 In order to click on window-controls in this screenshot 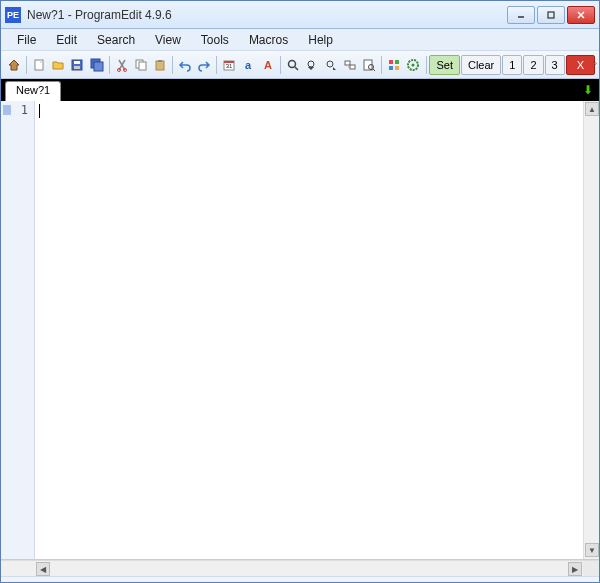, I will do `click(551, 15)`.